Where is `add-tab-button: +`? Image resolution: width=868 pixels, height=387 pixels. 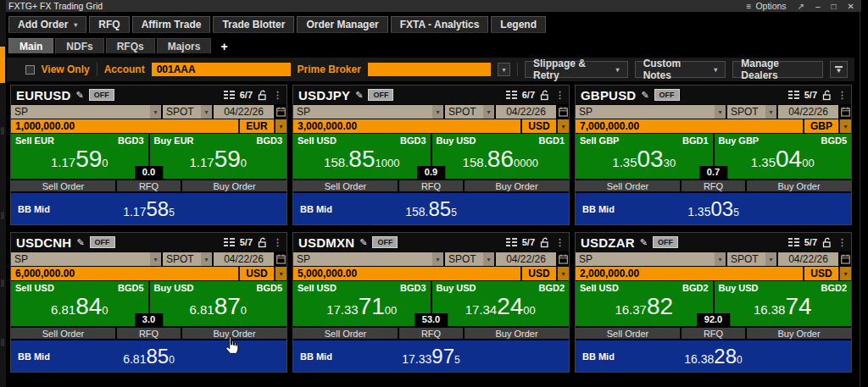 add-tab-button: + is located at coordinates (224, 47).